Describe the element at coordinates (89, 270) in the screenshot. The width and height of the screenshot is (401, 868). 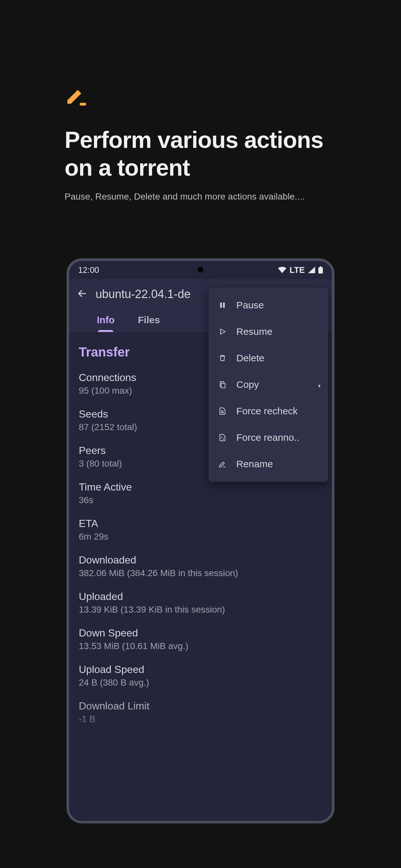
I see `status-time: 12:00` at that location.